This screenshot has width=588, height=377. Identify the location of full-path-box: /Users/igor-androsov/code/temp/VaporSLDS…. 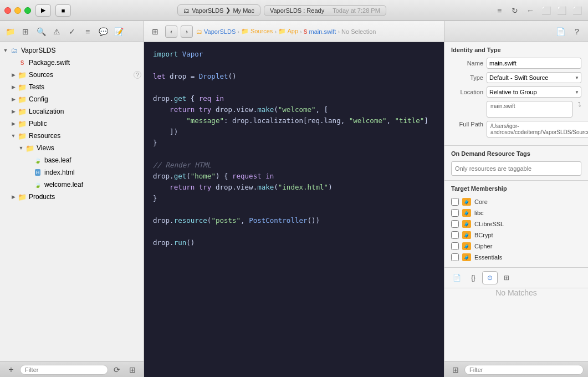
(538, 129).